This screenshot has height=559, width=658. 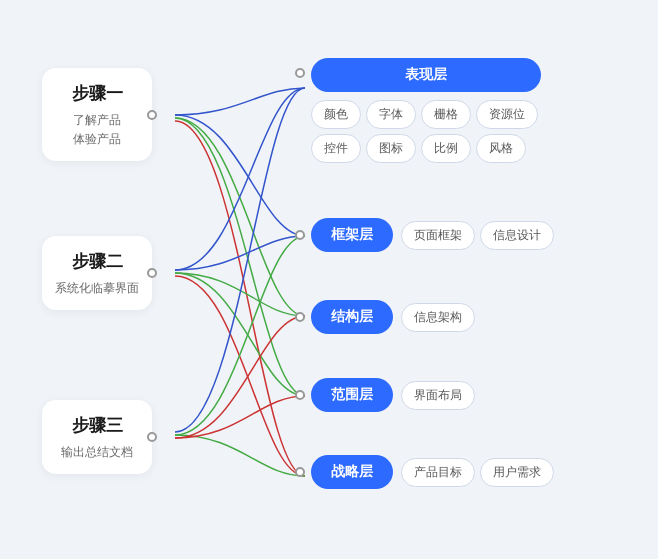 What do you see at coordinates (426, 132) in the screenshot?
I see `layer1-tags: 颜色 字体 栅格 资源位 控件 图标 比例 风格` at bounding box center [426, 132].